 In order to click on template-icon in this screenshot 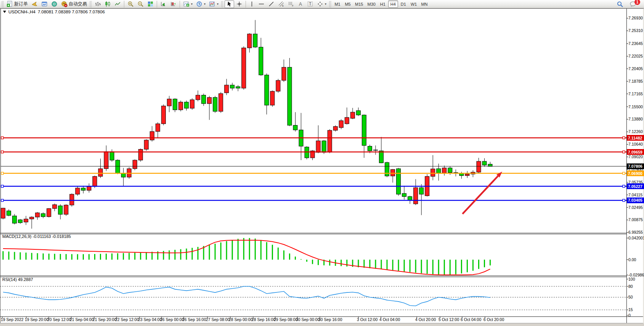, I will do `click(212, 4)`.